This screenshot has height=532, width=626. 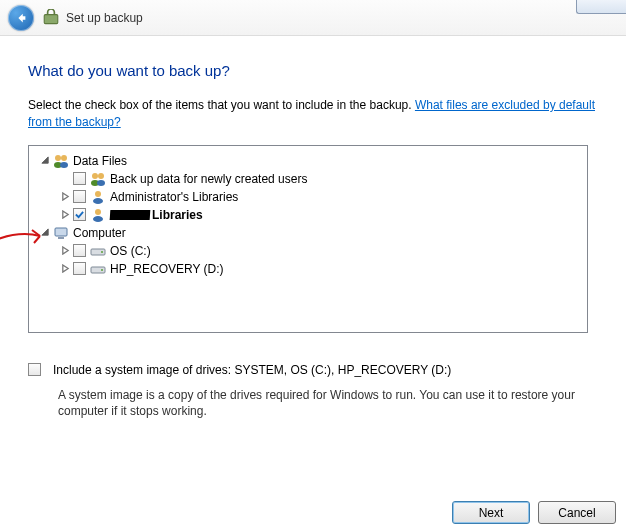 I want to click on instruction-prefix: Select the check box of the items that y…, so click(x=222, y=105).